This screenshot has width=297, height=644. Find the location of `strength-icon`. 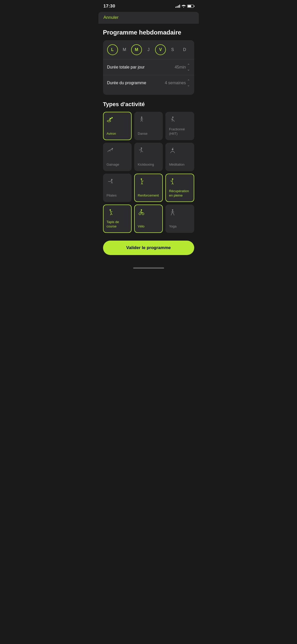

strength-icon is located at coordinates (148, 182).